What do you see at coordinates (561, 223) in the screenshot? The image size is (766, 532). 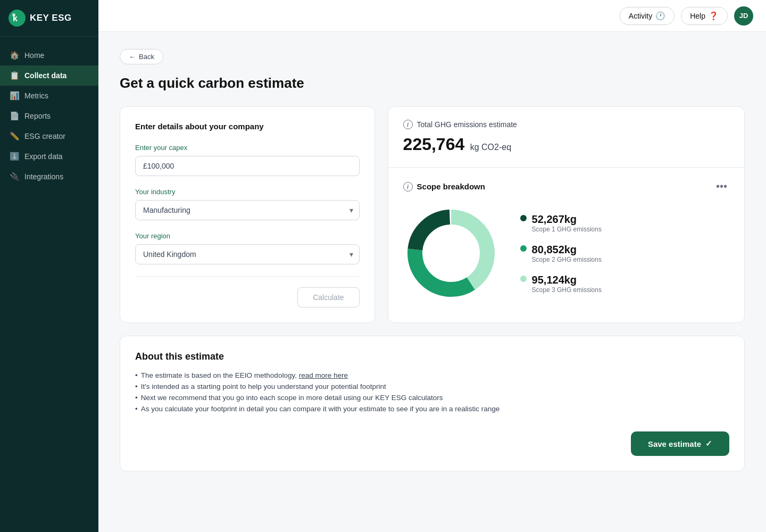 I see `scope1-legend-item: 52,267kg Scope 1 GHG emissions` at bounding box center [561, 223].